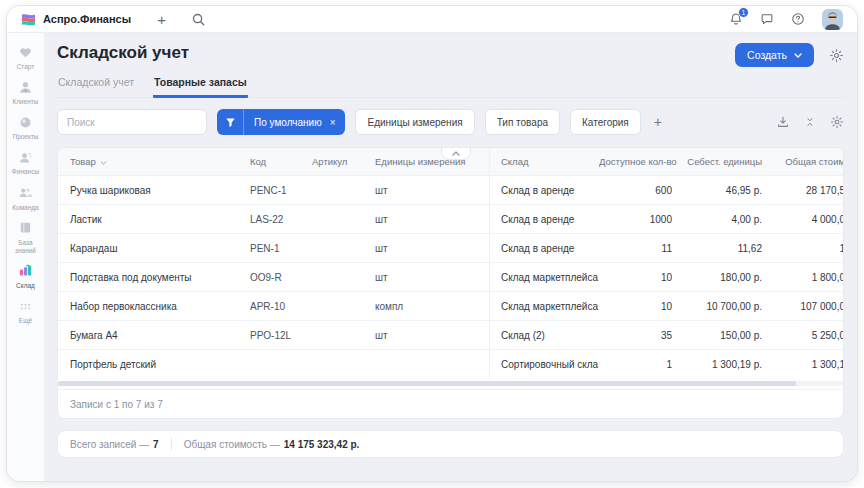 This screenshot has width=864, height=488. I want to click on filter-chip: Тип товара, so click(522, 122).